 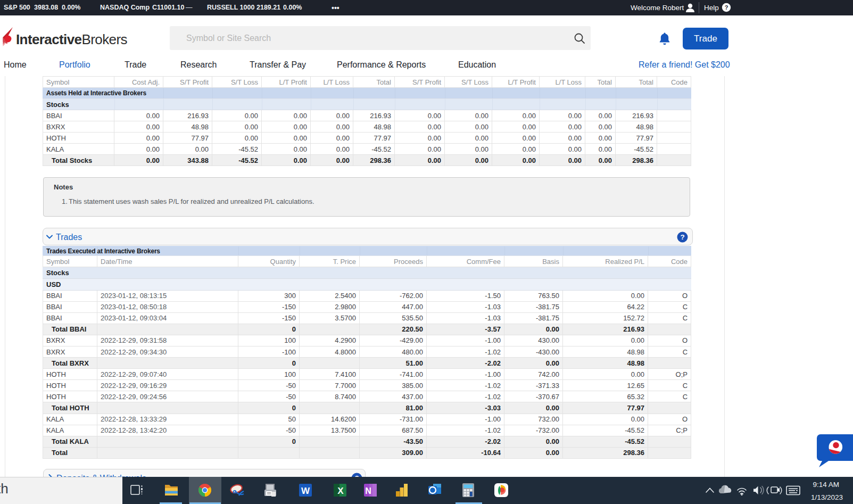 I want to click on svg-text: N, so click(x=368, y=491).